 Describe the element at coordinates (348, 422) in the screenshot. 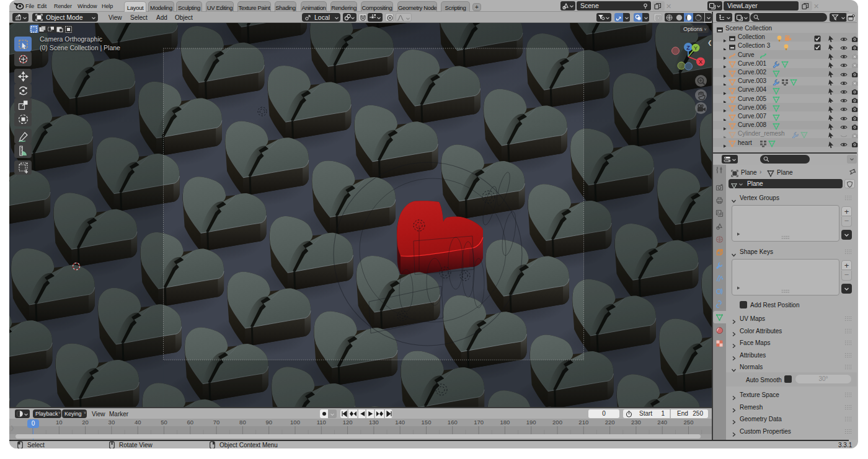

I see `svg-text: 120` at that location.